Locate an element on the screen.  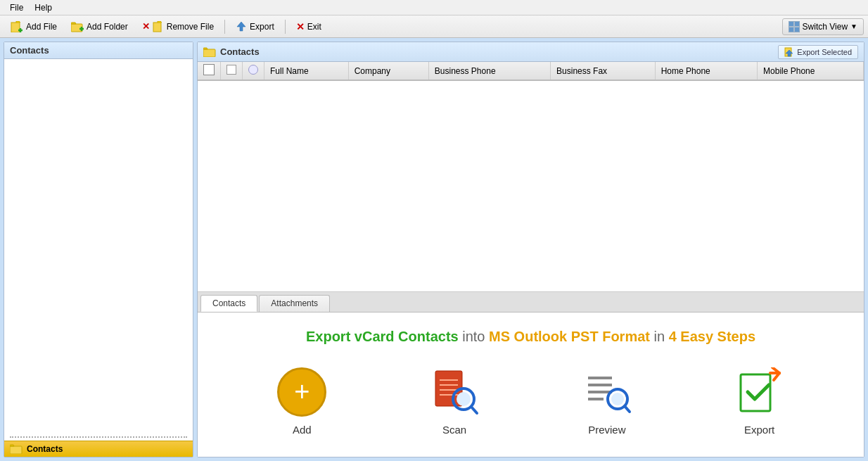
col-biz-fax: Business Fax is located at coordinates (604, 71).